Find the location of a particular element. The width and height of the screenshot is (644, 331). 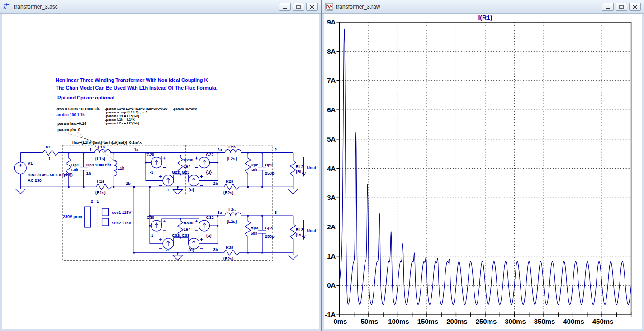

resistor-r2s is located at coordinates (232, 187).